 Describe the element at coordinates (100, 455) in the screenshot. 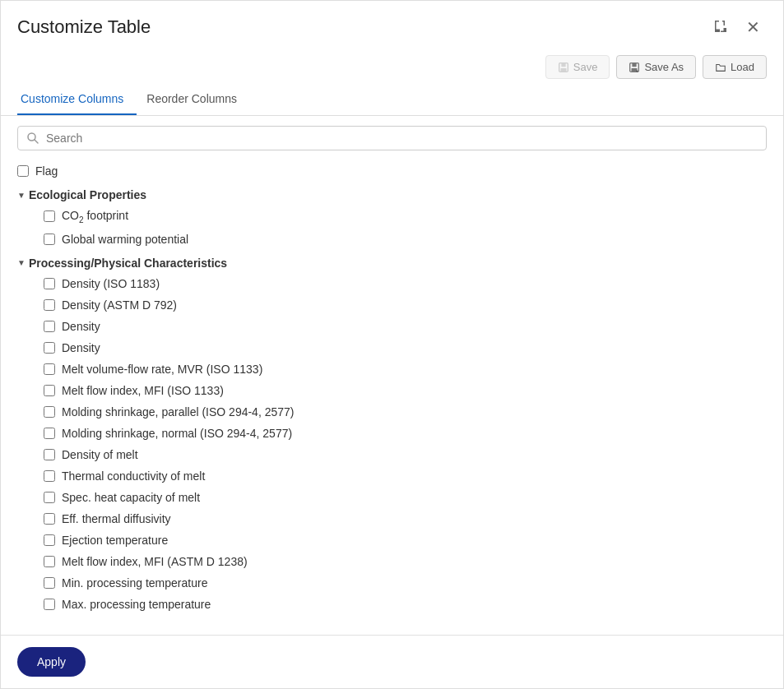

I see `item-label: Density of melt` at that location.